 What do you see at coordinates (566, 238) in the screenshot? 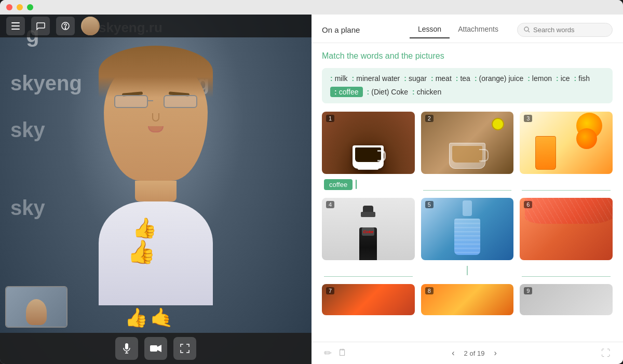
I see `image-card-6: 6` at bounding box center [566, 238].